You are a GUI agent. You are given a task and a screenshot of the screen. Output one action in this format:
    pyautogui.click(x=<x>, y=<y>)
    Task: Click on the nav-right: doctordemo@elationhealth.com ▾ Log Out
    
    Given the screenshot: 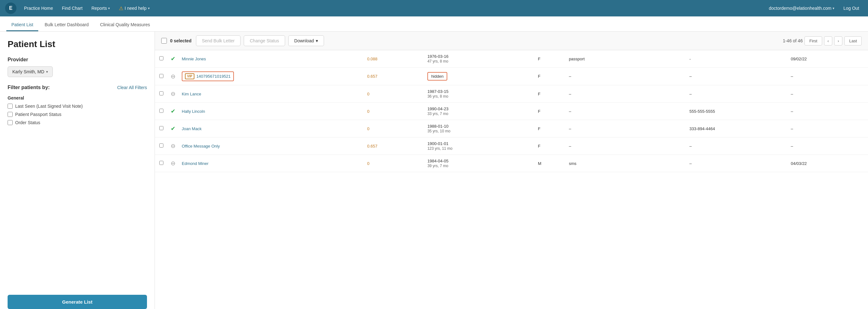 What is the action you would take?
    pyautogui.click(x=814, y=8)
    